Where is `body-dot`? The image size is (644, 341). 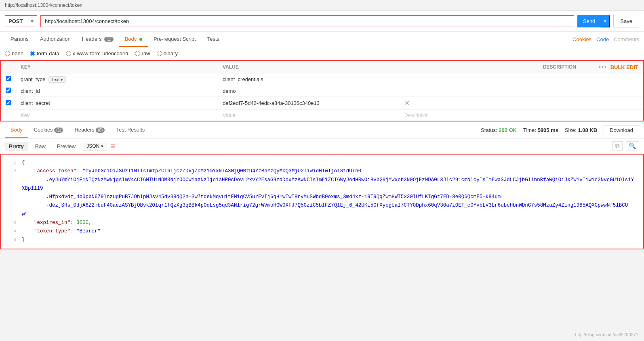 body-dot is located at coordinates (141, 40).